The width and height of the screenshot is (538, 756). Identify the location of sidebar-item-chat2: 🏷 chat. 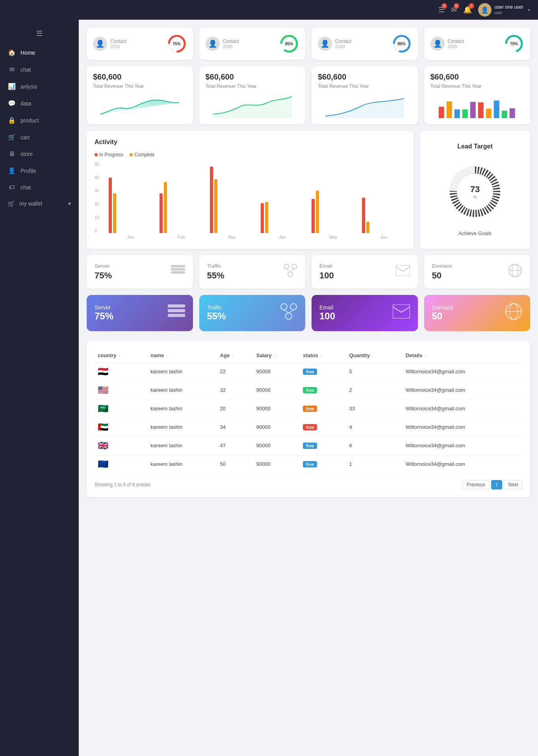
(39, 187).